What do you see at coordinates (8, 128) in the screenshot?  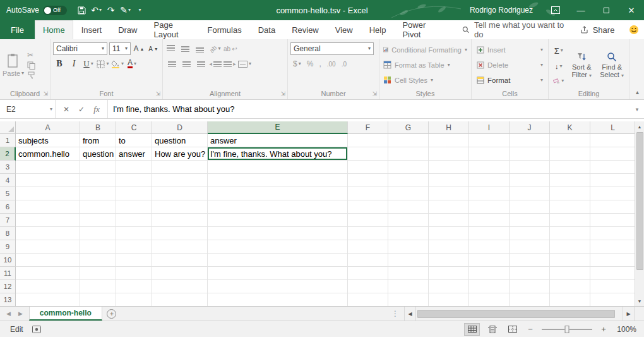 I see `select-all-corner` at bounding box center [8, 128].